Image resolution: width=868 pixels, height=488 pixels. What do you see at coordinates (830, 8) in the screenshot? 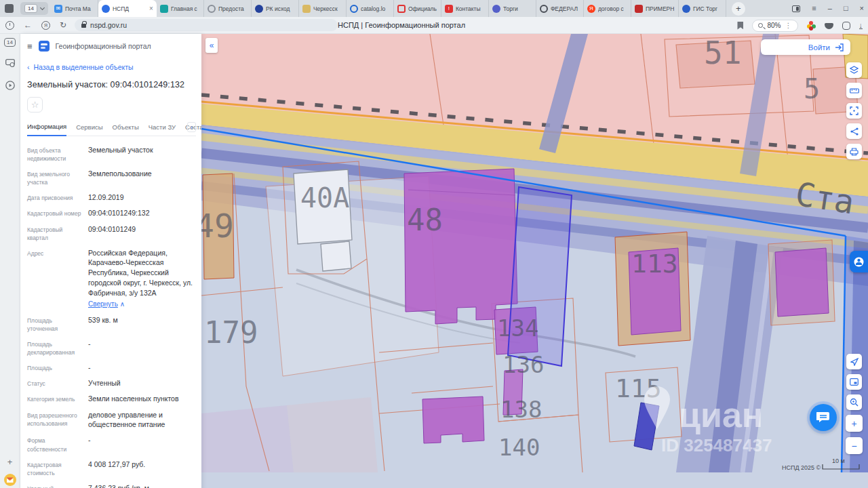
I see `minimize-icon: –` at bounding box center [830, 8].